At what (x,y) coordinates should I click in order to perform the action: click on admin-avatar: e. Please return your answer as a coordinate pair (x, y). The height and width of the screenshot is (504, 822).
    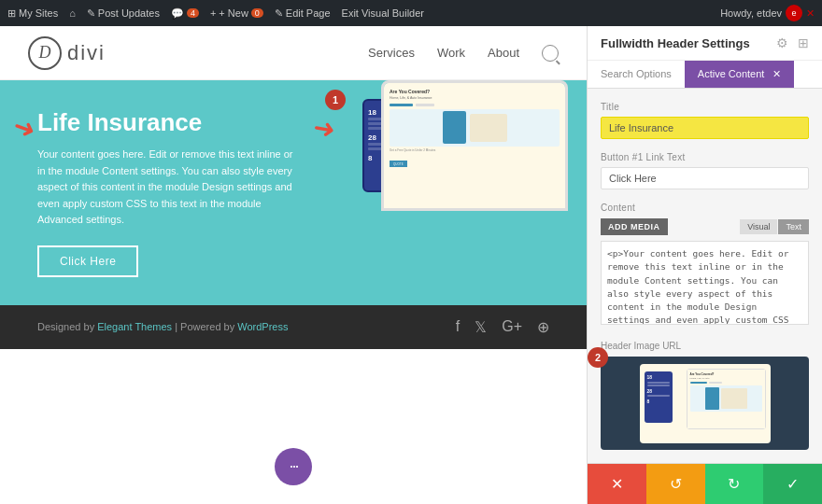
    Looking at the image, I should click on (794, 13).